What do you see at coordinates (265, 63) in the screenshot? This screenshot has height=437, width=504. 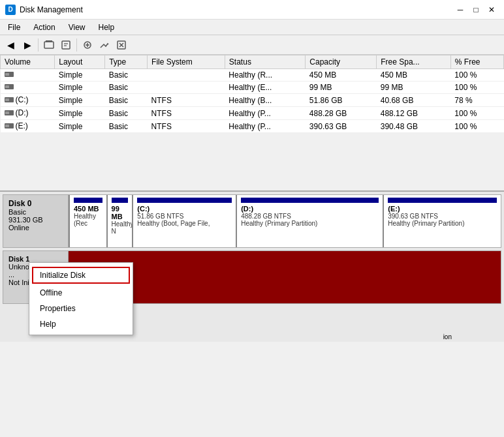 I see `col-status: Status` at bounding box center [265, 63].